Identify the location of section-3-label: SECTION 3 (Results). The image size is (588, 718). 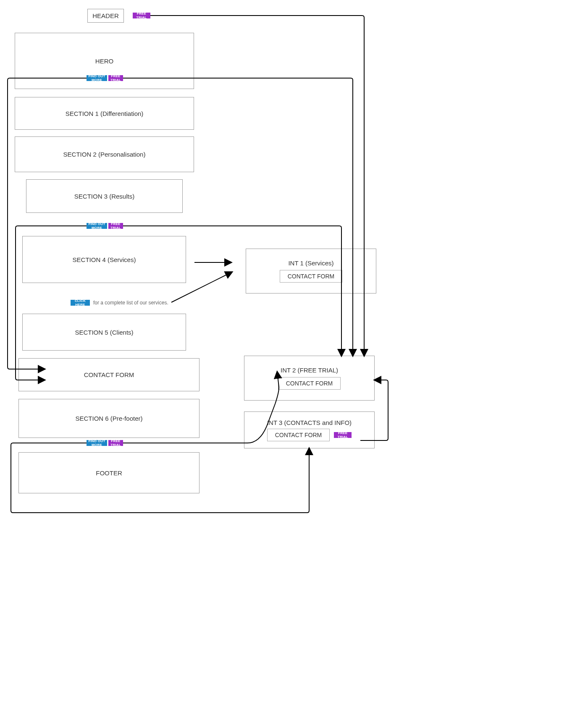
(104, 197).